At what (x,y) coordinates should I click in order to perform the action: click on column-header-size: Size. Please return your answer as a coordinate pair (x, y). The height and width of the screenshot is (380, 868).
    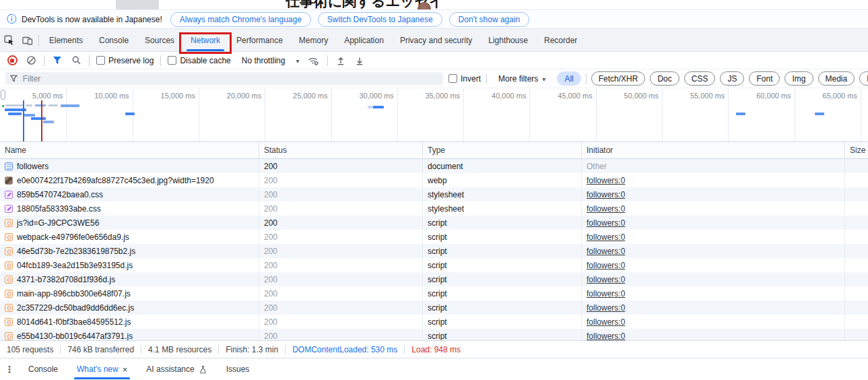
    Looking at the image, I should click on (857, 150).